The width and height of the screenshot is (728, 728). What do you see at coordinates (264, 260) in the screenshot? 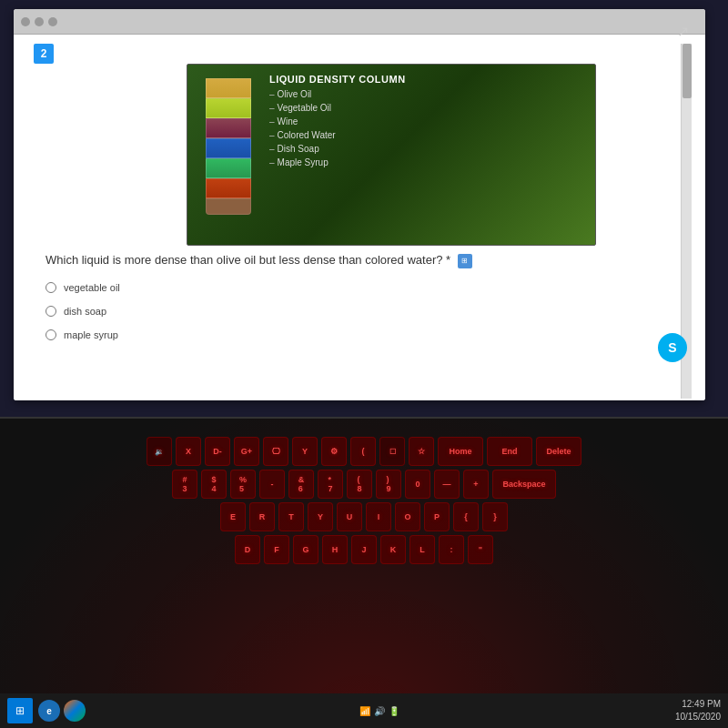
I see `question-text: Which liquid is more dense than olive oi…` at bounding box center [264, 260].